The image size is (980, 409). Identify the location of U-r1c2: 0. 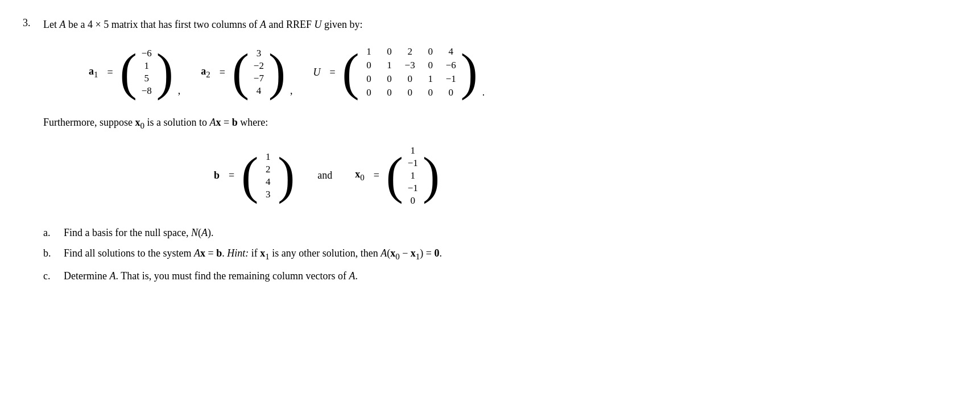
(390, 52).